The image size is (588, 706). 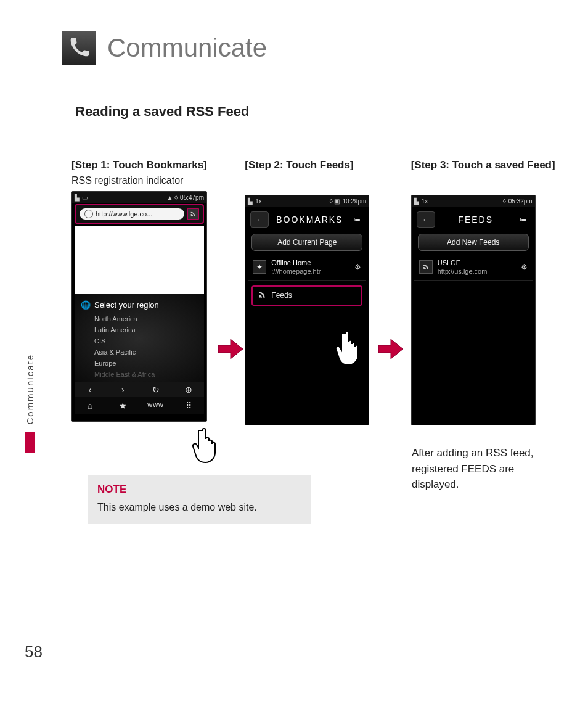 I want to click on globe-icon: 🌐, so click(x=86, y=305).